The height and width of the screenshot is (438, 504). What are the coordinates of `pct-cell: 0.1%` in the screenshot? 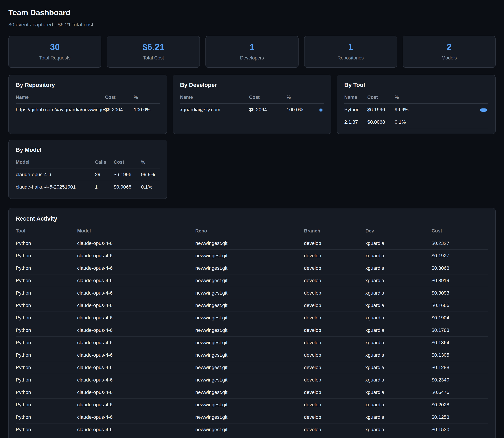 It's located at (150, 187).